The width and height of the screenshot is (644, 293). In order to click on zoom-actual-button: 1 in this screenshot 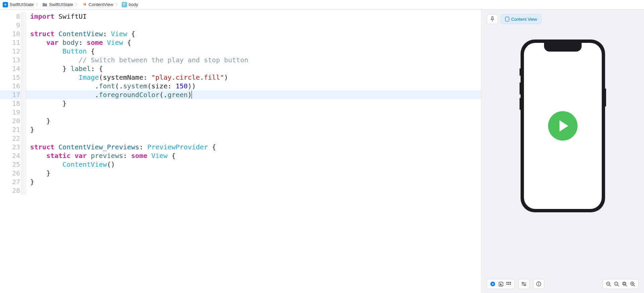, I will do `click(616, 284)`.